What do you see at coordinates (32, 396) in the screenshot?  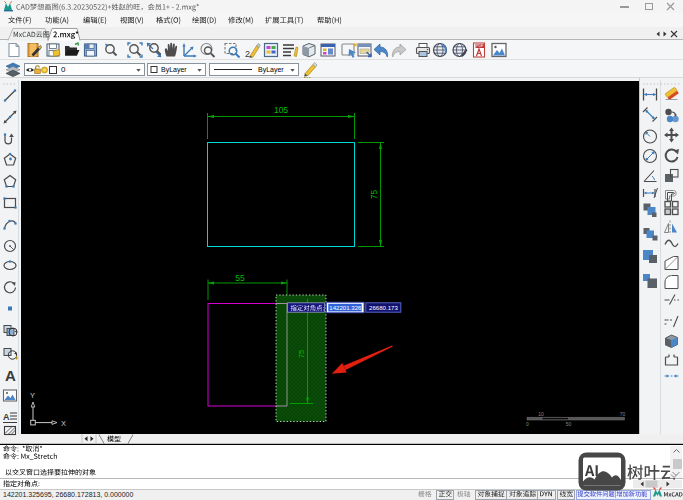 I see `svg-text: Y` at bounding box center [32, 396].